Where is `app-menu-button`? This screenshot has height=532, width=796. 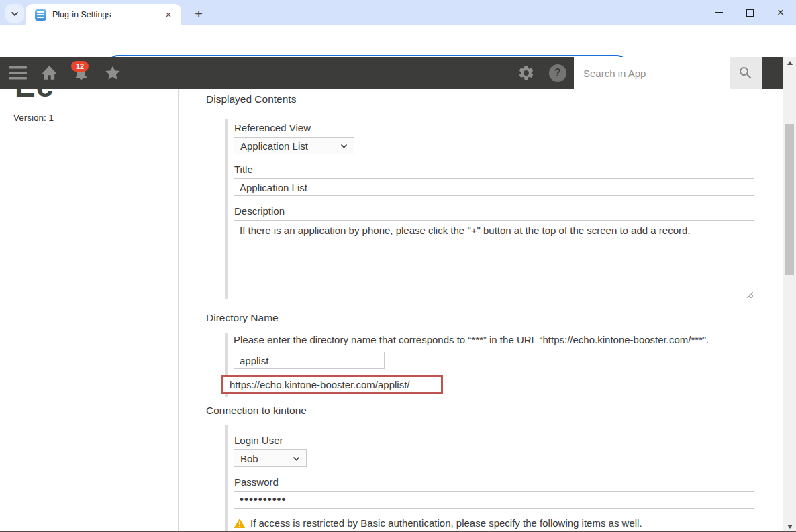
app-menu-button is located at coordinates (17, 73).